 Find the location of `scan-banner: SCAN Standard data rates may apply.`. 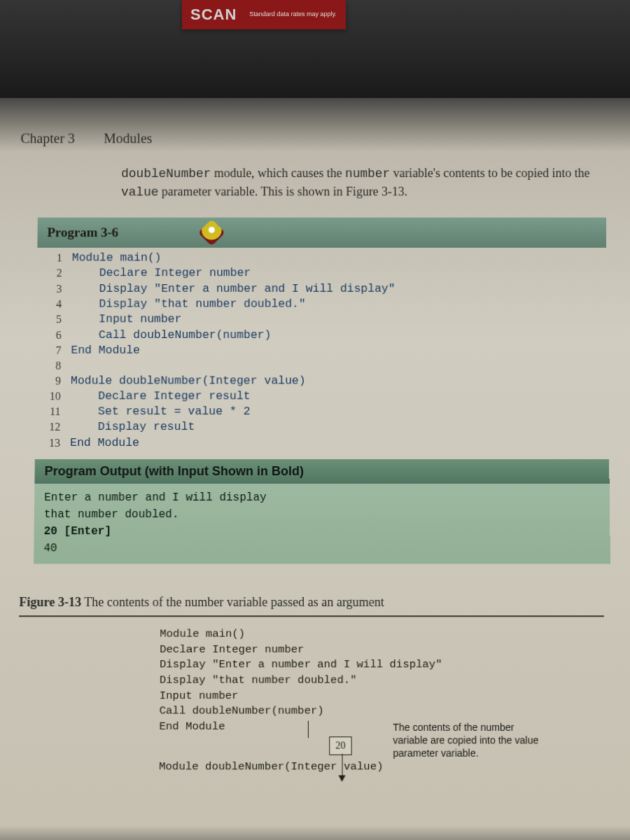

scan-banner: SCAN Standard data rates may apply. is located at coordinates (264, 15).